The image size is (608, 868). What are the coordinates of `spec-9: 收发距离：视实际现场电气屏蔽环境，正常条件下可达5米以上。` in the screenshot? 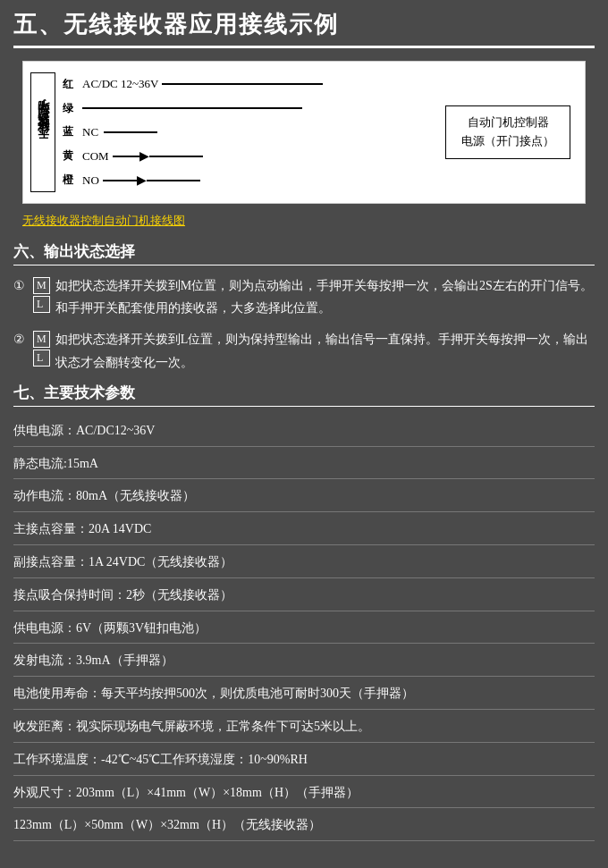 It's located at (304, 728).